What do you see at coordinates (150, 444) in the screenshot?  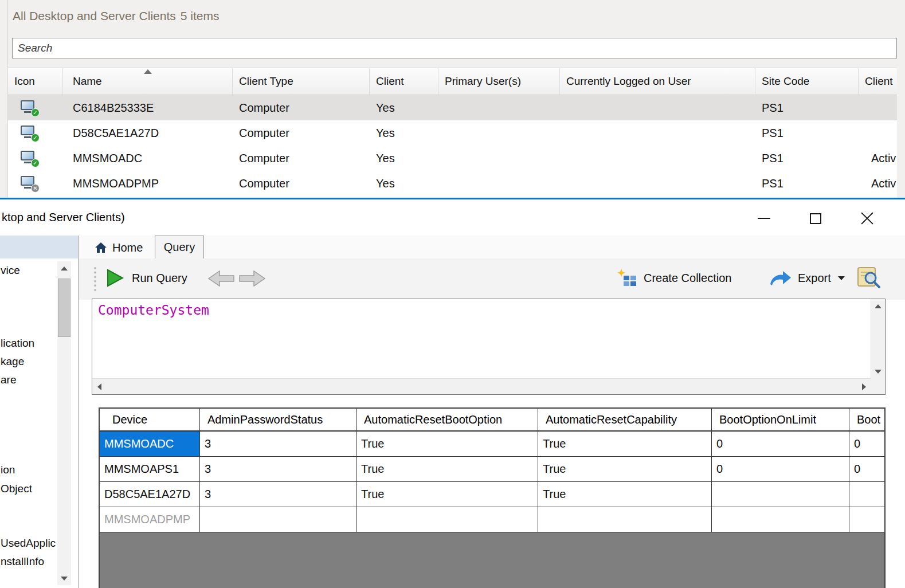 I see `result-cell-device: MMSMOADC` at bounding box center [150, 444].